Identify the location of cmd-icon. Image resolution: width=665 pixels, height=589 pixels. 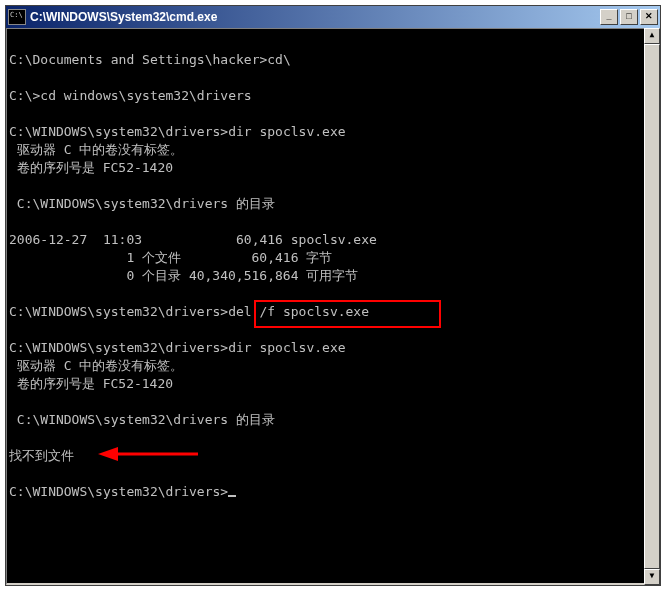
(17, 17).